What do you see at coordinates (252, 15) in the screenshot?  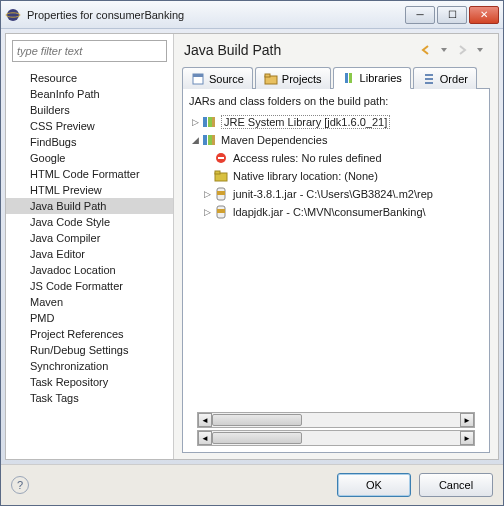 I see `titlebar: Properties for consumerBanking ─ ☐ ✕` at bounding box center [252, 15].